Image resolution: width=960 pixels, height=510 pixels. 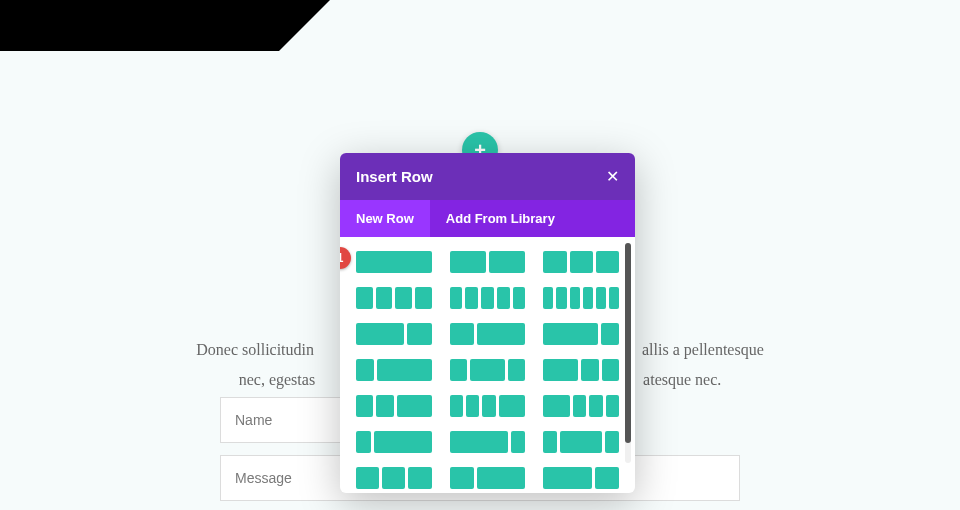 What do you see at coordinates (488, 218) in the screenshot?
I see `modal-tabs: New Row Add From Library` at bounding box center [488, 218].